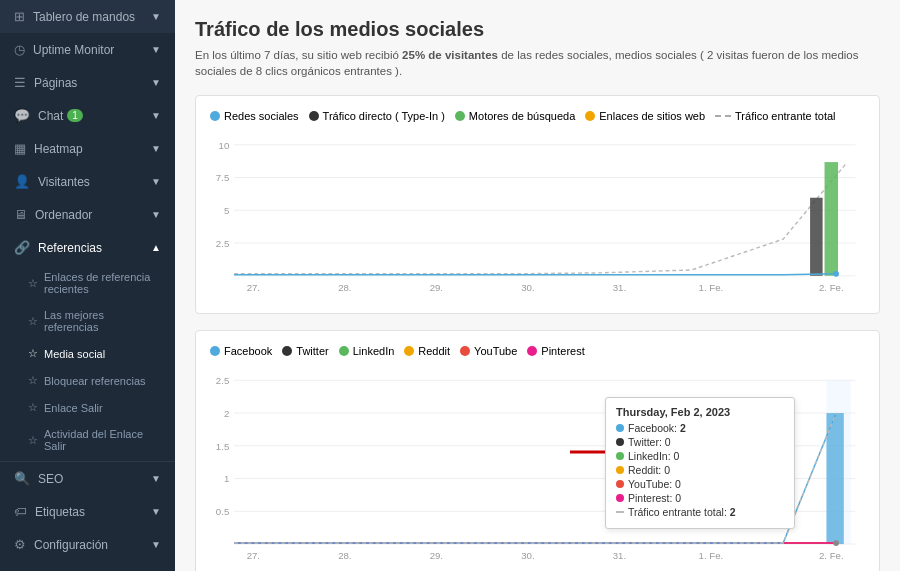 Image resolution: width=900 pixels, height=571 pixels. Describe the element at coordinates (88, 321) in the screenshot. I see `sidebar-item-mejores-referencias: ☆ Las mejores referencias` at that location.